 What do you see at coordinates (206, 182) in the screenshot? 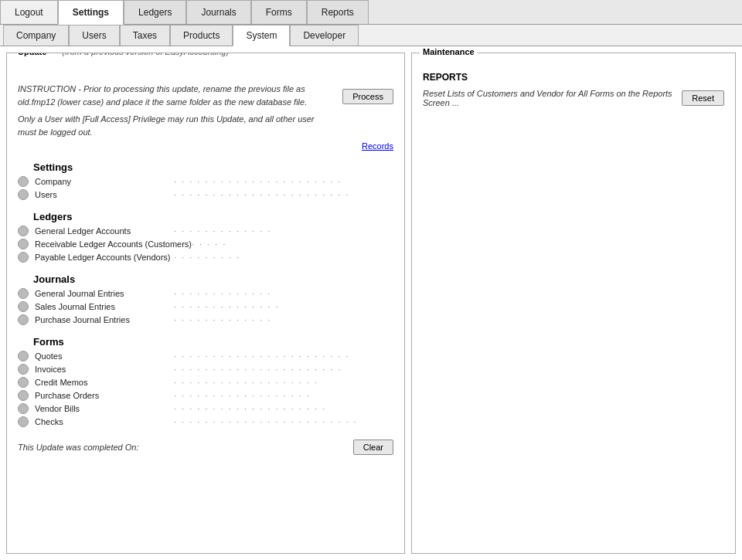
I see `list-item: Company · · · · · · · · · · · · · · · · …` at bounding box center [206, 182].